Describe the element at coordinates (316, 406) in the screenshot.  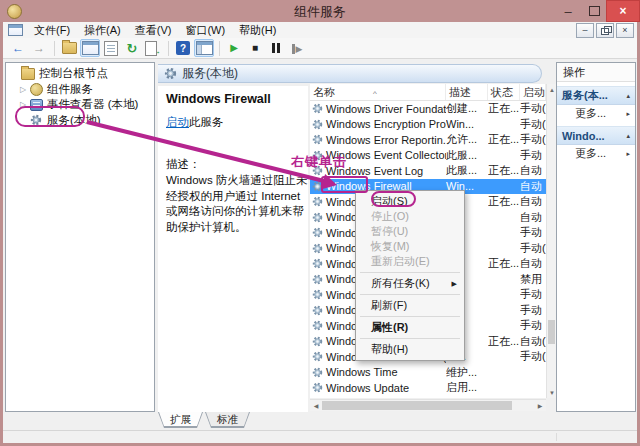
I see `scroll-left-icon: ◀` at that location.